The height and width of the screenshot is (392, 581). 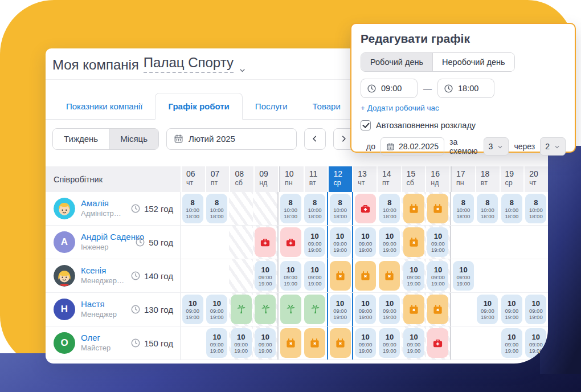 What do you see at coordinates (113, 276) in the screenshot?
I see `employee-cell: КсеніяМенеджер-пр...140 год` at bounding box center [113, 276].